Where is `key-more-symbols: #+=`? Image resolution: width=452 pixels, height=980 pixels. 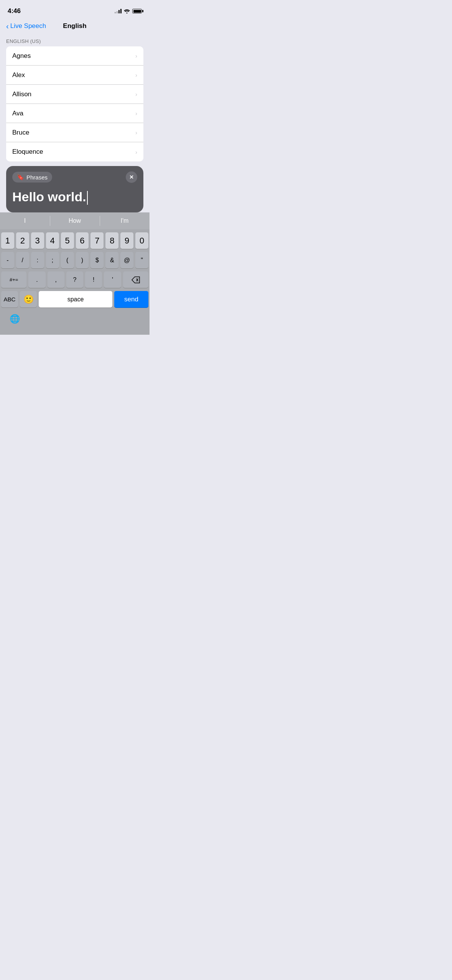
key-more-symbols: #+= is located at coordinates (14, 280).